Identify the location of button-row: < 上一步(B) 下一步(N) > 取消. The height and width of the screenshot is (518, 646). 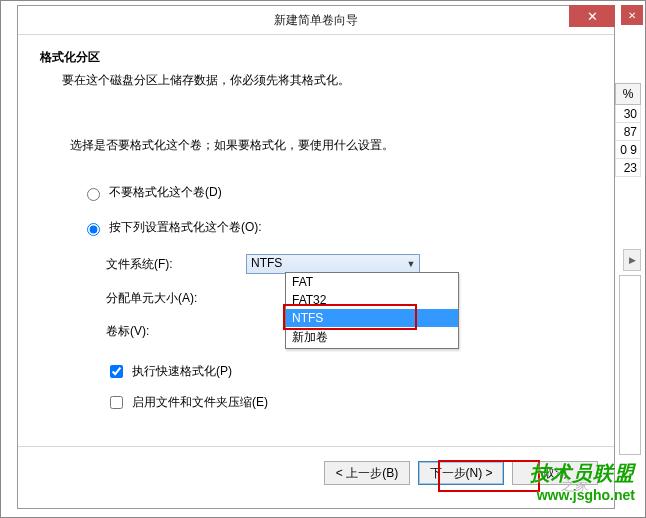
(316, 473).